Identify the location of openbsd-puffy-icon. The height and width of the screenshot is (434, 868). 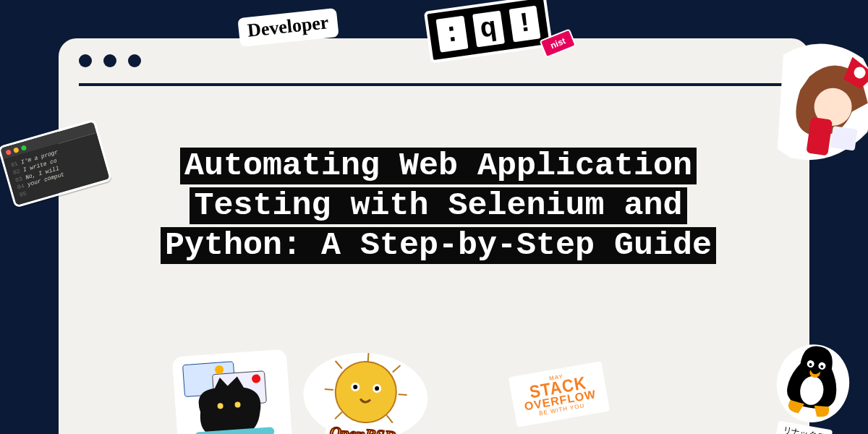
(365, 388).